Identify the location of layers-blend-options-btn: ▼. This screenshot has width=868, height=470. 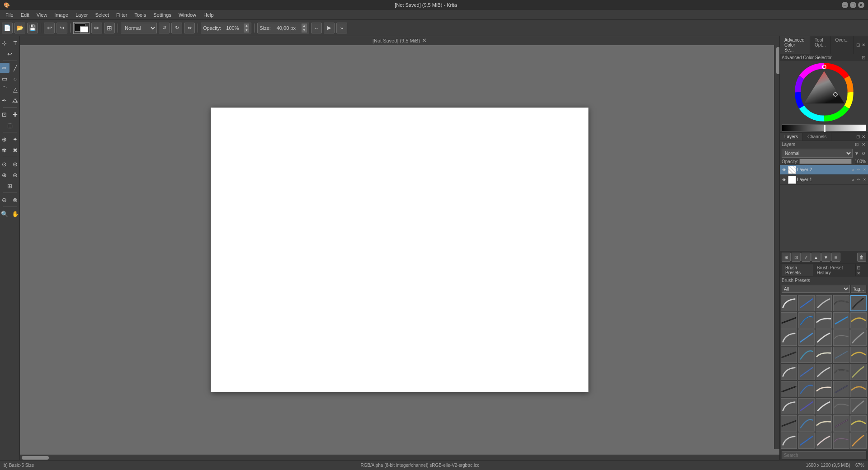
(857, 154).